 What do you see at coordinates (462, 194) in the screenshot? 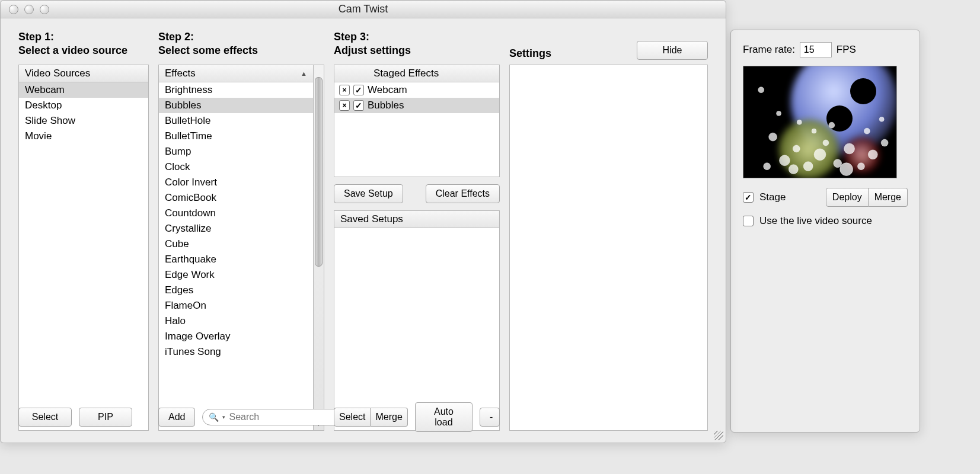
I see `clear-effects-button: Clear Effects` at bounding box center [462, 194].